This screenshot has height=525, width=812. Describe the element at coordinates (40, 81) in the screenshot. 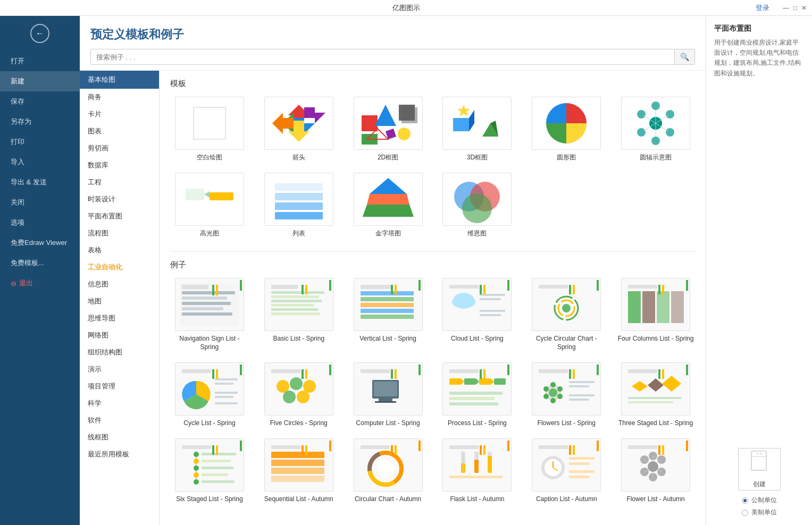

I see `sidebar-item-new: 新建` at that location.